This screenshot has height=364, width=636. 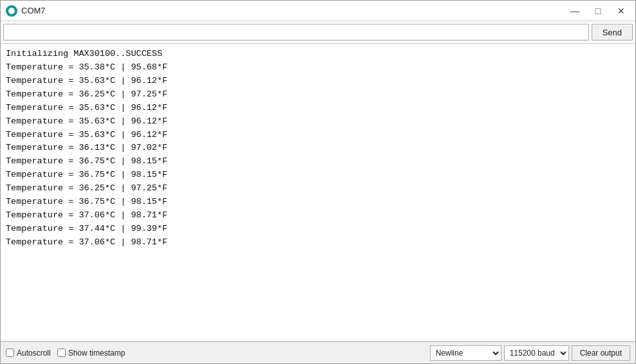 What do you see at coordinates (318, 54) in the screenshot?
I see `output-line: Initializing MAX30100..SUCCESS` at bounding box center [318, 54].